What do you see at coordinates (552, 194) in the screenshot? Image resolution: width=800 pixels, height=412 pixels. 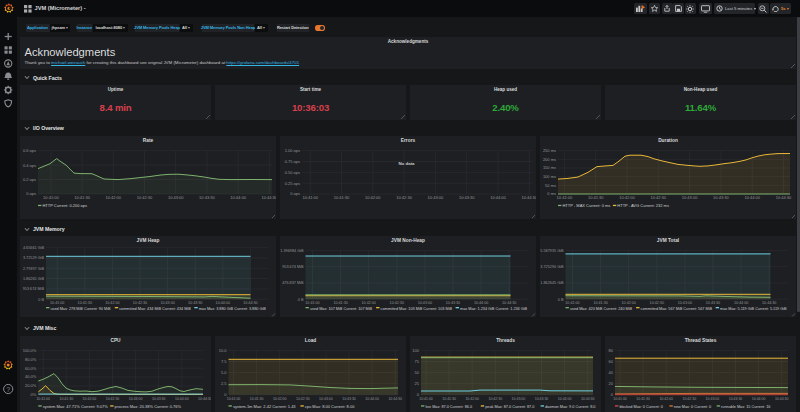 I see `svg-text: 0 ms` at bounding box center [552, 194].